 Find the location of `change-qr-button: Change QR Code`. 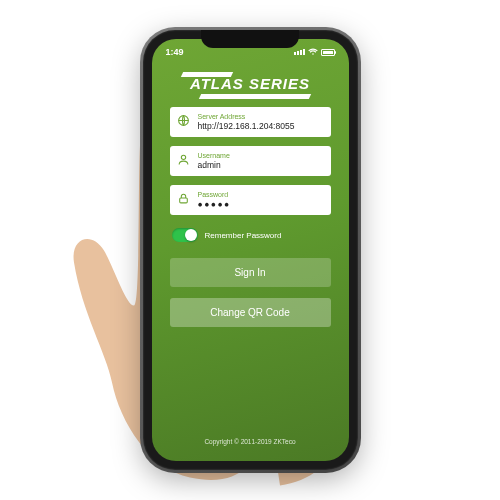

change-qr-button: Change QR Code is located at coordinates (250, 312).